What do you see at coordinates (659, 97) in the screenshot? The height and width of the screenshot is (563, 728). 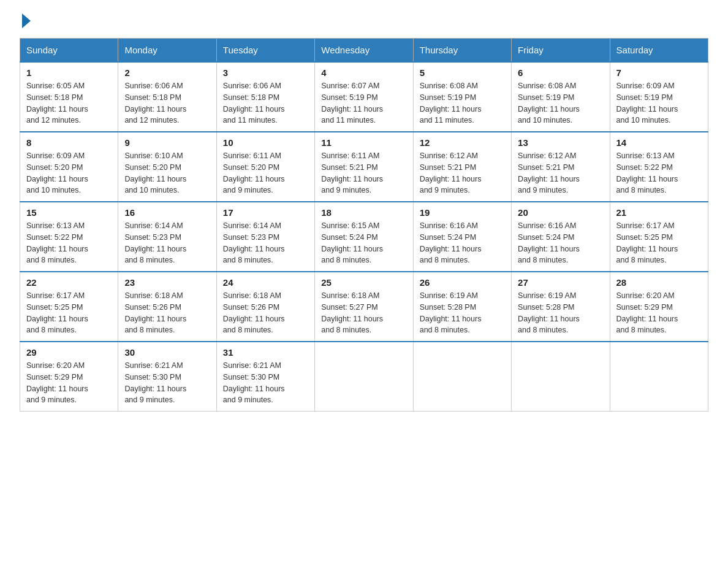 I see `calendar-cell: 7Sunrise: 6:09 AMSunset: 5:19 PMDaylight…` at bounding box center [659, 97].